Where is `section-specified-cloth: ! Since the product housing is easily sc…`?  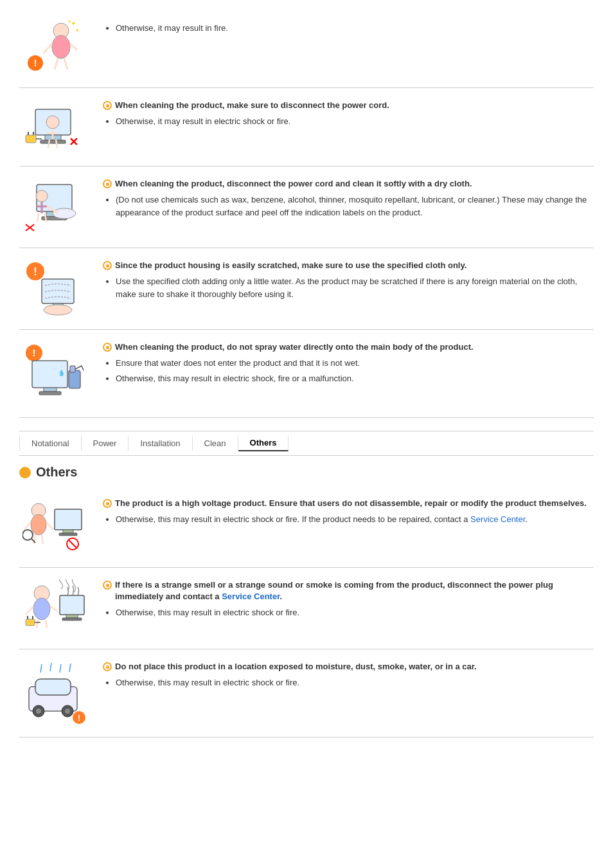
section-specified-cloth: ! Since the product housing is easily sc… is located at coordinates (306, 289).